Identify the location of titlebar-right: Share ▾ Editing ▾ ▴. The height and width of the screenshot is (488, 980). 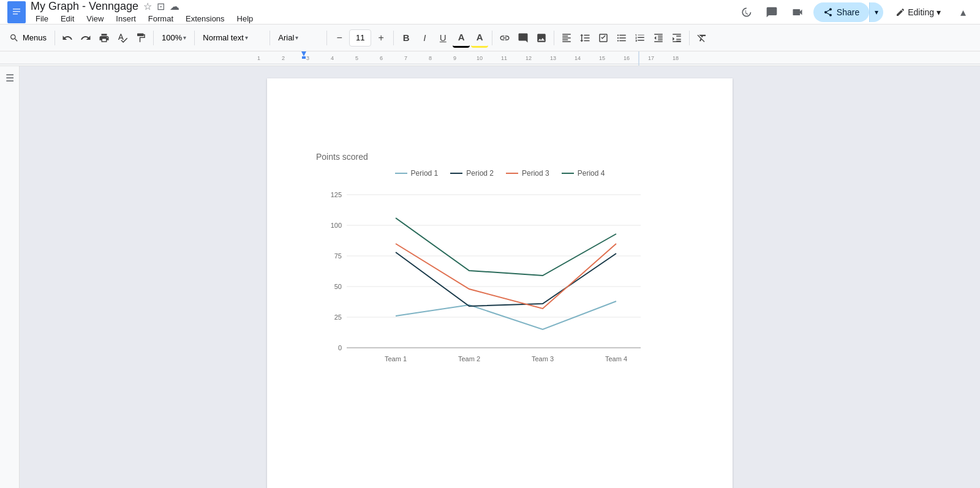
(854, 12).